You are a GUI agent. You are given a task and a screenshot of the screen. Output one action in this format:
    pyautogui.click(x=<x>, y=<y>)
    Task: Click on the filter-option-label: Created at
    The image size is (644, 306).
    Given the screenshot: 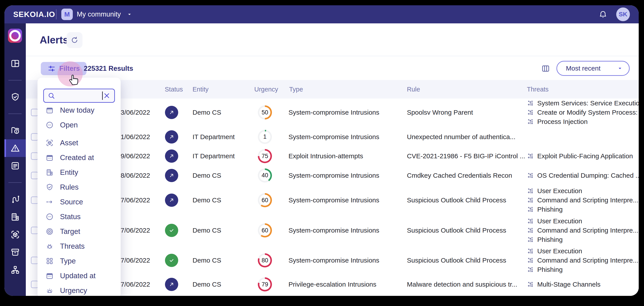 What is the action you would take?
    pyautogui.click(x=77, y=158)
    